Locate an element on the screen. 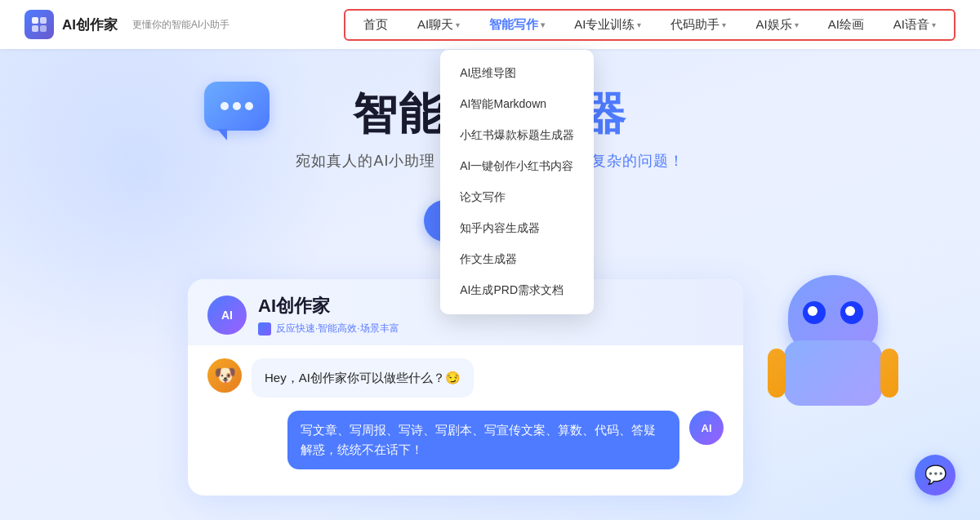  menu-item-zhihu: 知乎内容生成器 is located at coordinates (517, 229).